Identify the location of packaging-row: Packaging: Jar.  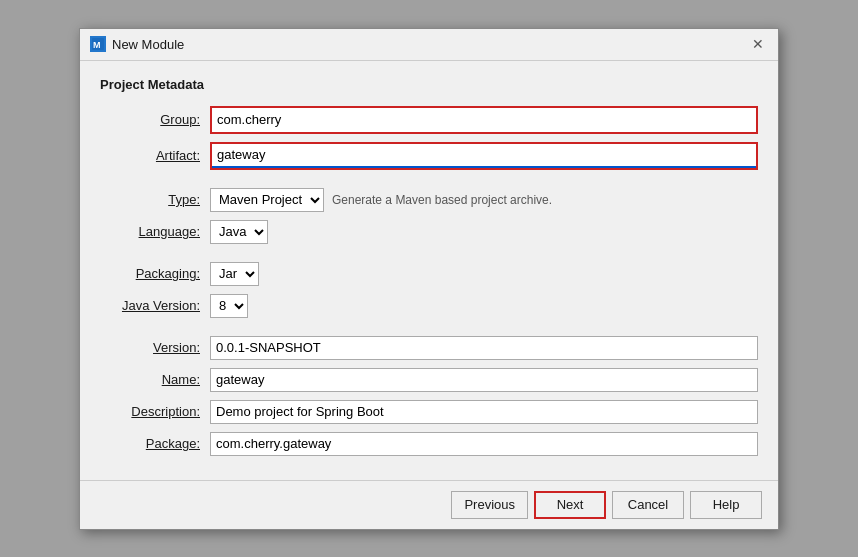
(429, 274).